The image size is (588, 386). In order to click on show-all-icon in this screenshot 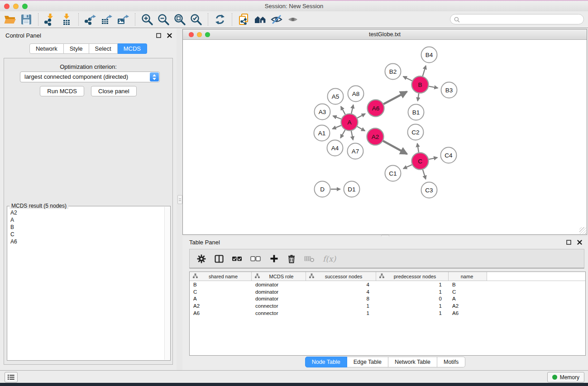, I will do `click(293, 19)`.